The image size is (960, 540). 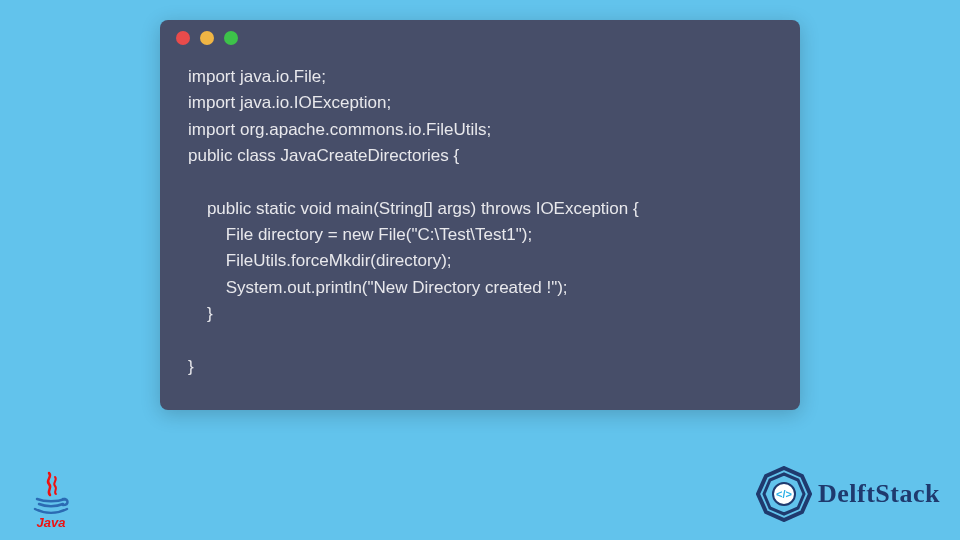 I want to click on java-cup-icon, so click(x=51, y=494).